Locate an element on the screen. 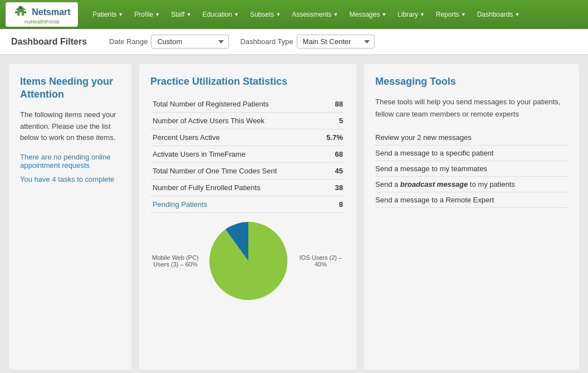 Image resolution: width=588 pixels, height=373 pixels. dashboard-type-select: Main St Center Downtown Westside is located at coordinates (336, 41).